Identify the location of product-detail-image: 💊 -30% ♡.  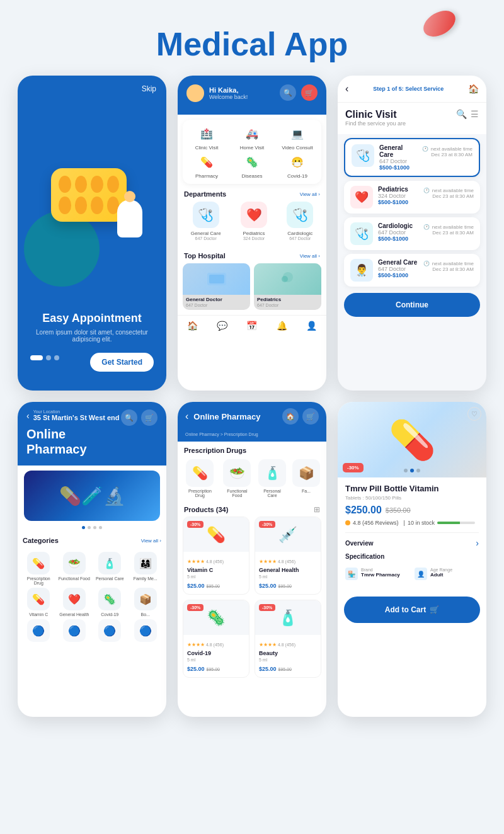
(412, 440).